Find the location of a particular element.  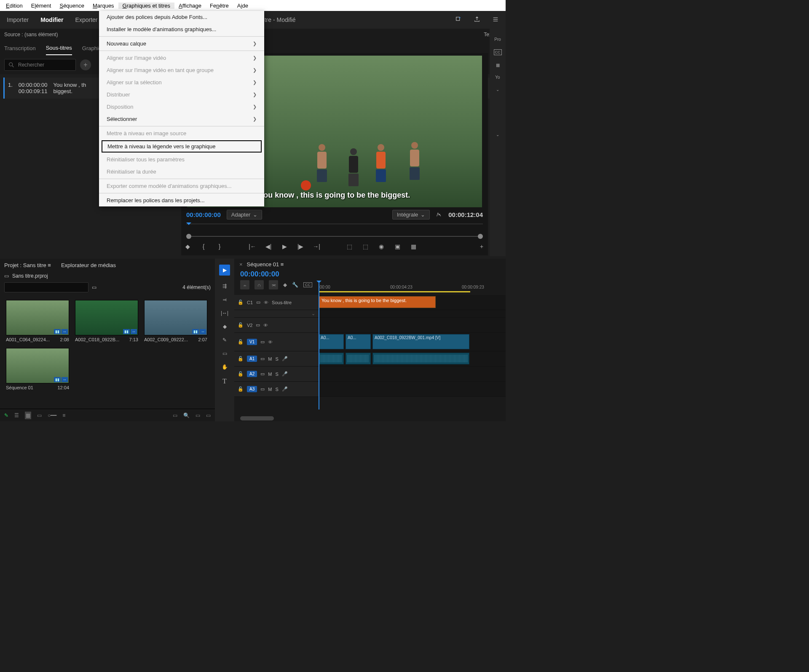

timeline-zoom-scrollbar is located at coordinates (257, 418).